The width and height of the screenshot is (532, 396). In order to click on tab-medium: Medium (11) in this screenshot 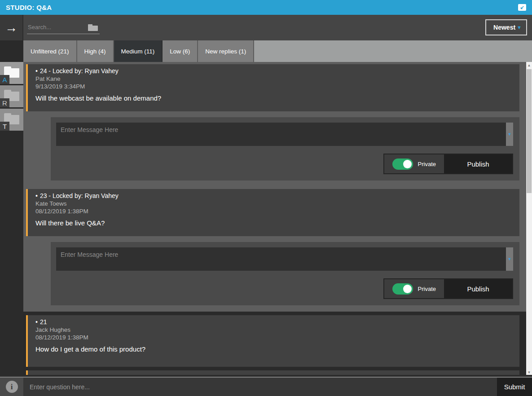, I will do `click(138, 51)`.